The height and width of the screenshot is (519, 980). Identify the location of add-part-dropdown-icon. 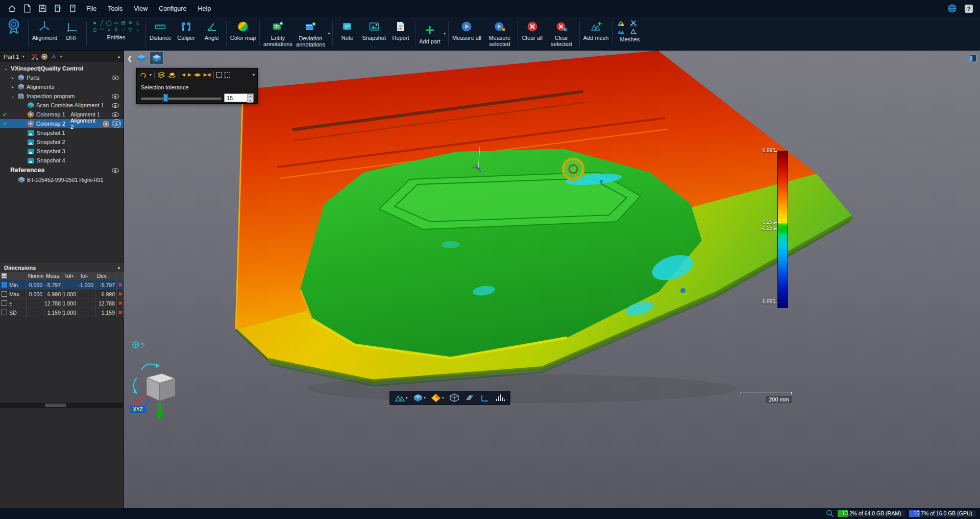
(445, 34).